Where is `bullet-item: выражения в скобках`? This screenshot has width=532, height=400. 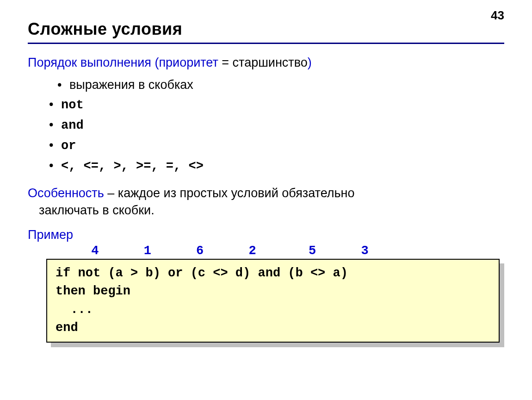 bullet-item: выражения в скобках is located at coordinates (266, 85).